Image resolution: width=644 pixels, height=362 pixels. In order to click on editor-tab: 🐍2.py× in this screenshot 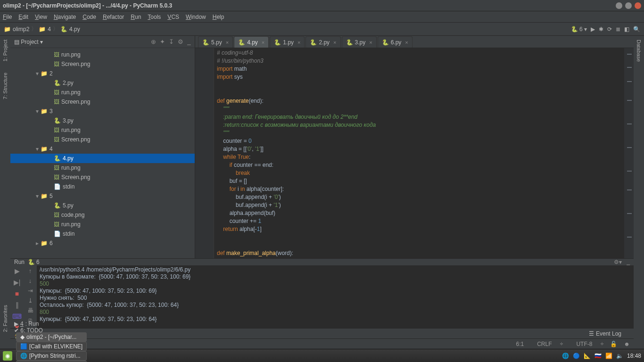, I will do `click(323, 42)`.